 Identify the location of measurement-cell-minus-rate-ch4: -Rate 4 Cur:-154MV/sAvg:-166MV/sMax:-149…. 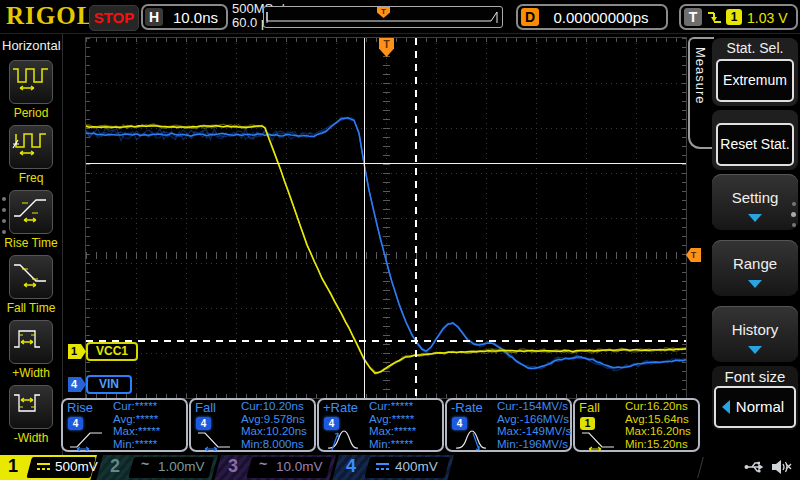
(508, 425).